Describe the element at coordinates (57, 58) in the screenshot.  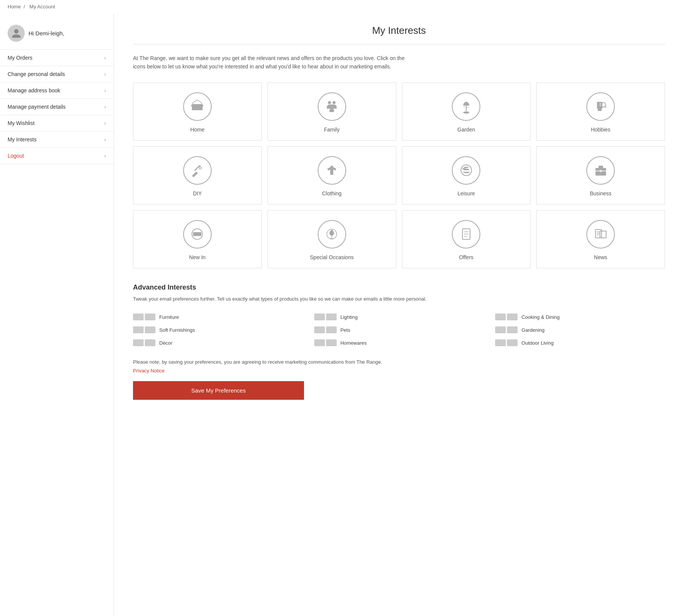
I see `sidebar-item-my-orders: My Orders ›` at that location.